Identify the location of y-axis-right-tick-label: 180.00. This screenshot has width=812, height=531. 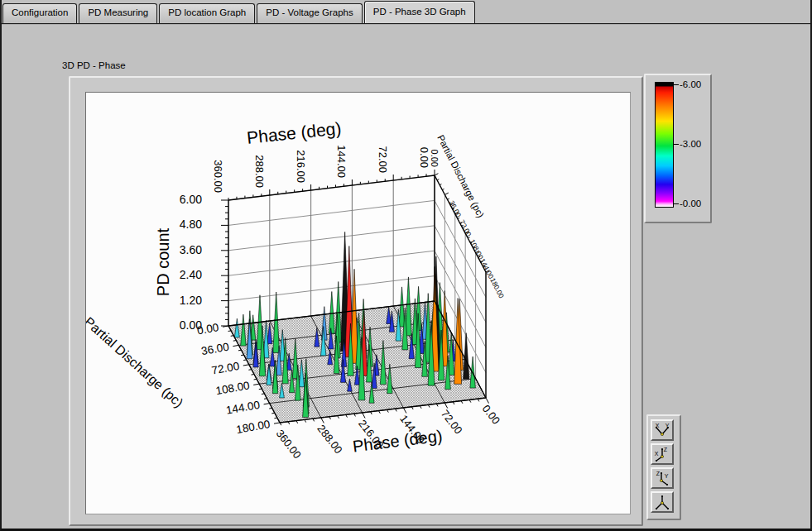
(497, 288).